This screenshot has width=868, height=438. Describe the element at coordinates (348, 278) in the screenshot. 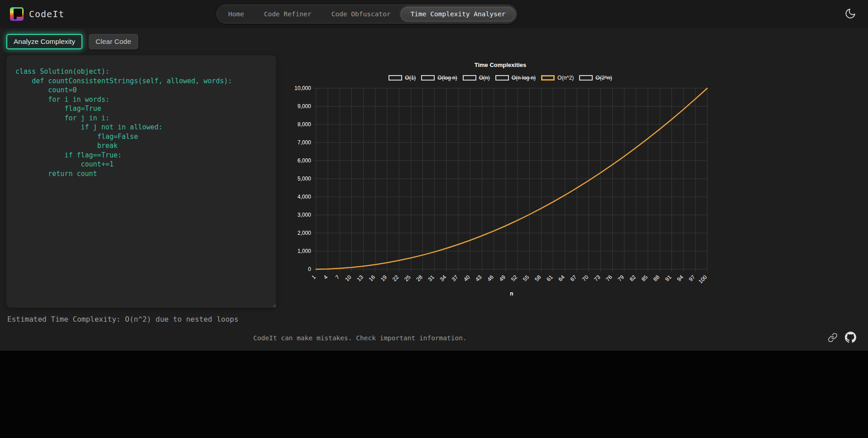

I see `svg-text: 10` at that location.